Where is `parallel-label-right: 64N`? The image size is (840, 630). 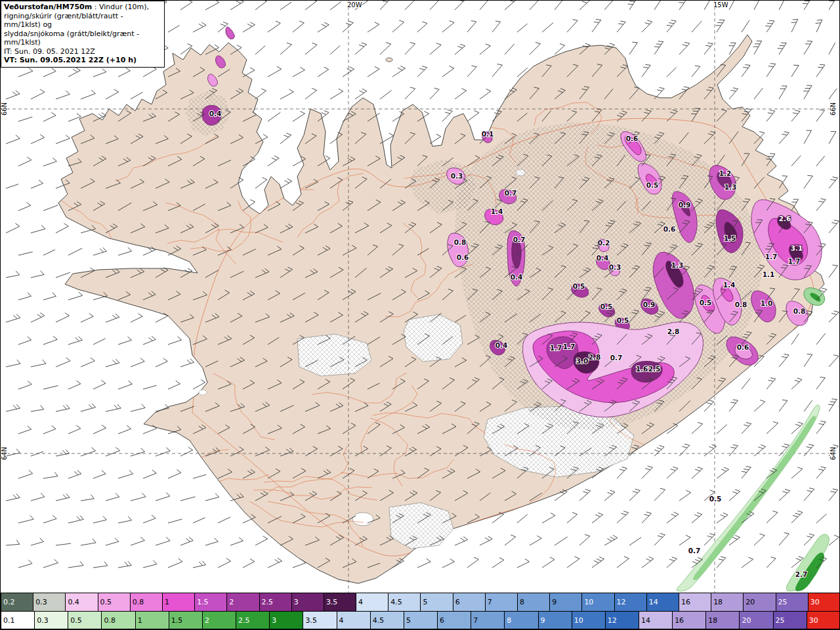 parallel-label-right: 64N is located at coordinates (833, 453).